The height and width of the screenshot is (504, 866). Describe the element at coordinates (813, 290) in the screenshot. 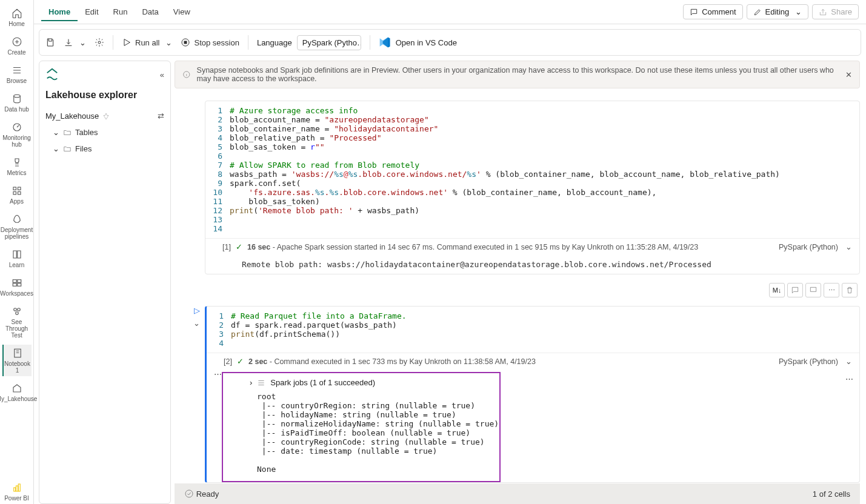

I see `move-cell-button` at that location.